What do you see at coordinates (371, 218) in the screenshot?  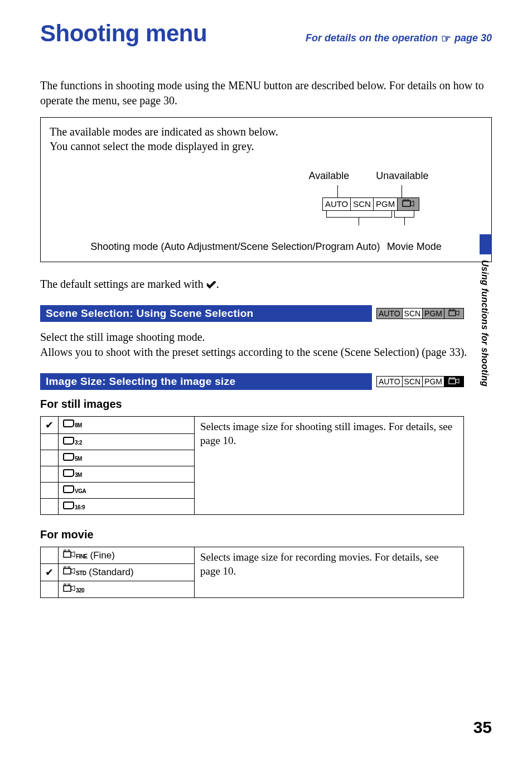 I see `diagram-brackets` at bounding box center [371, 218].